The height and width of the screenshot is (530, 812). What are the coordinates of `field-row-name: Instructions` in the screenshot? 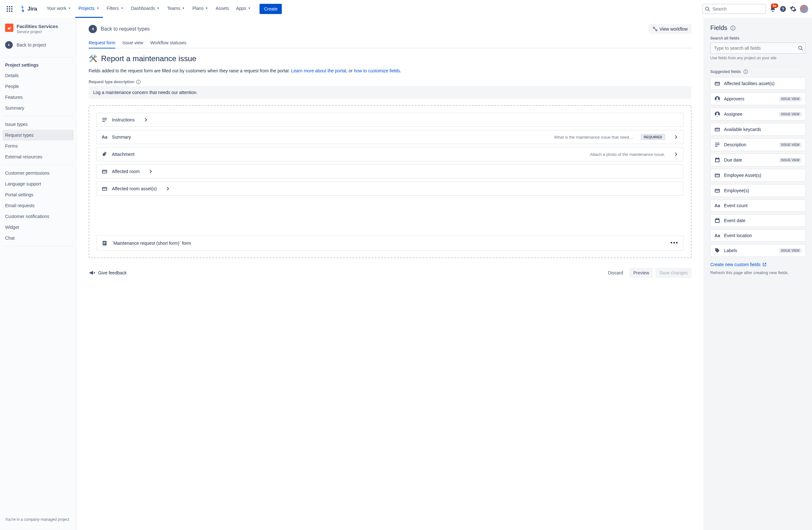 It's located at (124, 120).